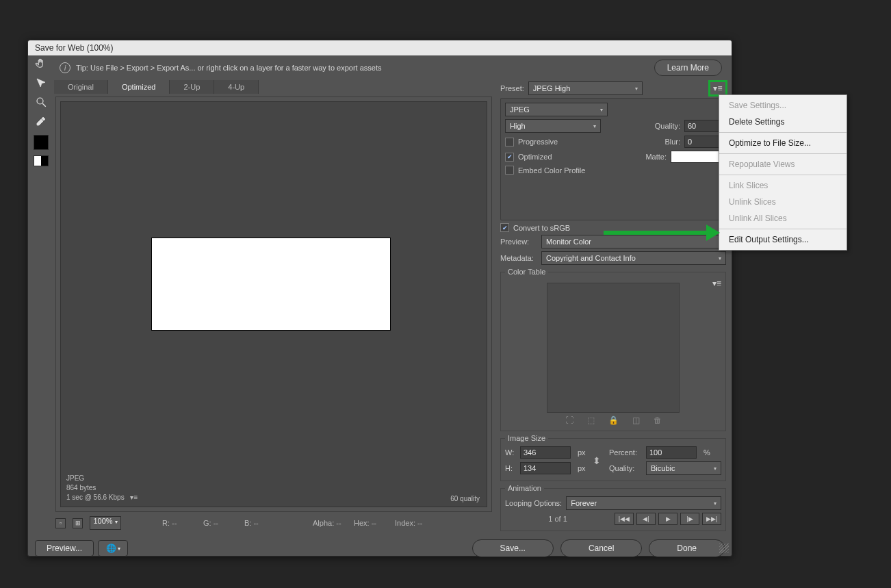 The image size is (891, 588). What do you see at coordinates (783, 240) in the screenshot?
I see `menu-edit-output-settings: Edit Output Settings...` at bounding box center [783, 240].